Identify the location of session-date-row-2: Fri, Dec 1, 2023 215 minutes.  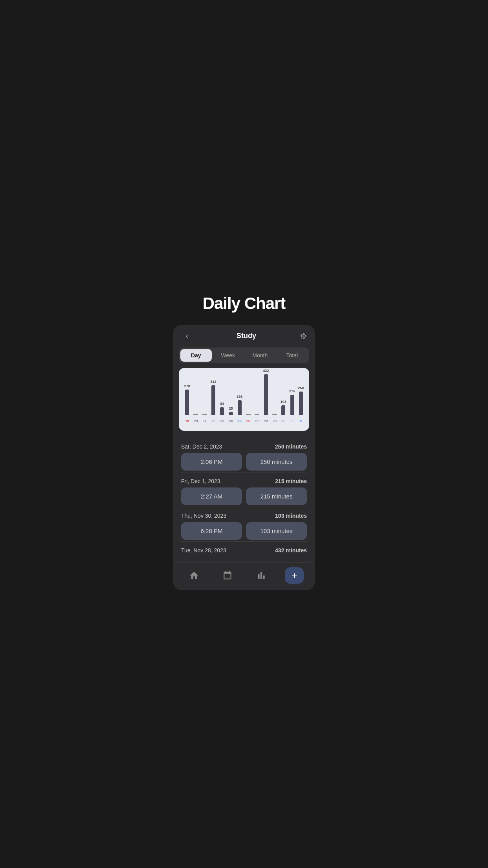
(244, 480).